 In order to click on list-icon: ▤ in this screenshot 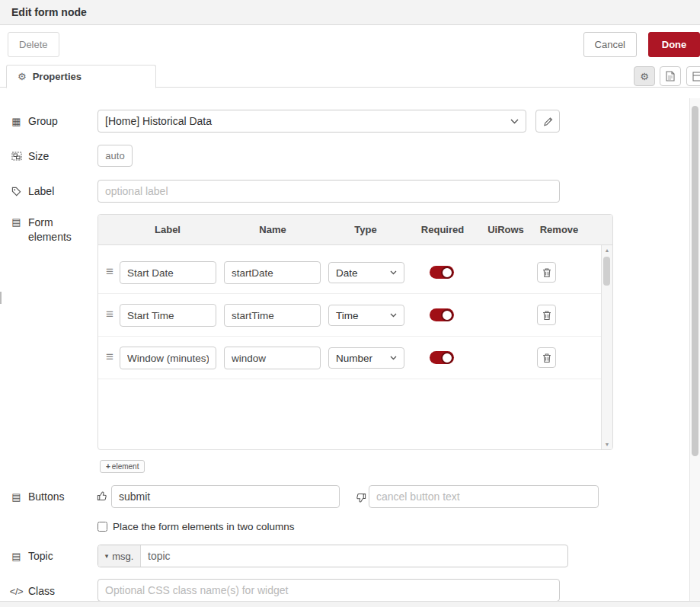, I will do `click(17, 222)`.